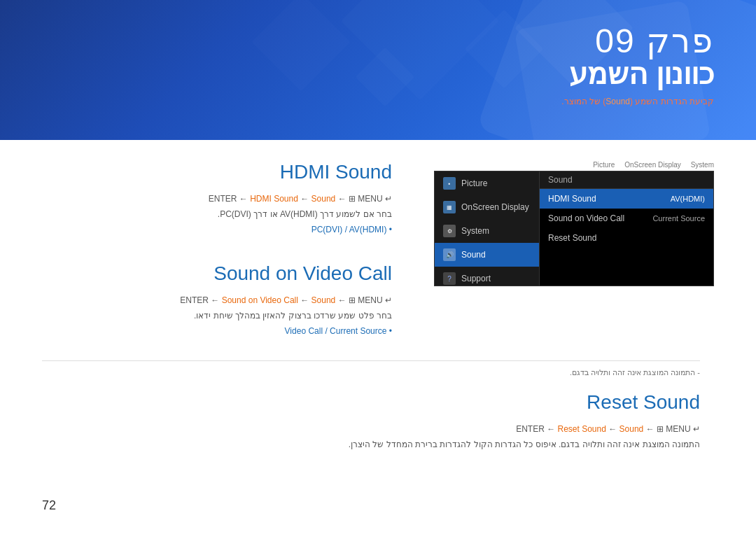 The image size is (756, 534). What do you see at coordinates (217, 207) in the screenshot?
I see `hdmi-instruction: ↵ ENTER ← HDMI Sound ← Sound ← ⊞ MENU בח…` at bounding box center [217, 207].